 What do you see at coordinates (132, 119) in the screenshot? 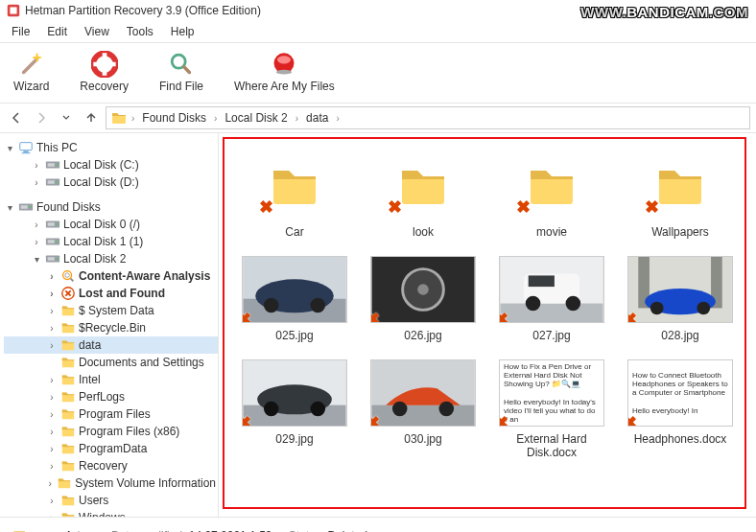
I see `chevron-right-icon: ›` at bounding box center [132, 119].